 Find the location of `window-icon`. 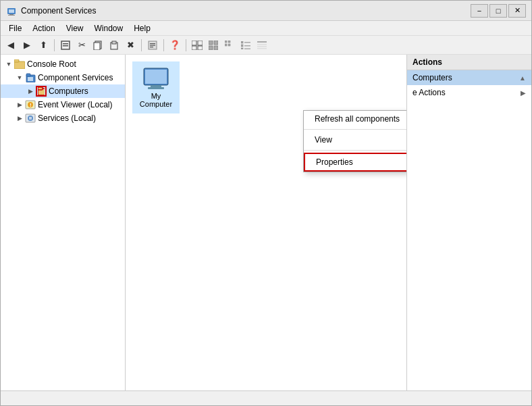

window-icon is located at coordinates (11, 11).